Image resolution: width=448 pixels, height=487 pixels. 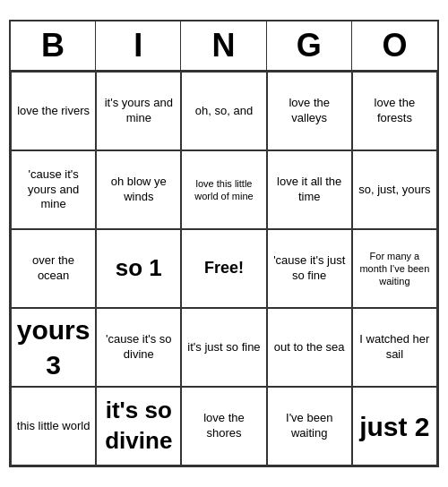 I want to click on bingo-cell: just 2, so click(x=394, y=426).